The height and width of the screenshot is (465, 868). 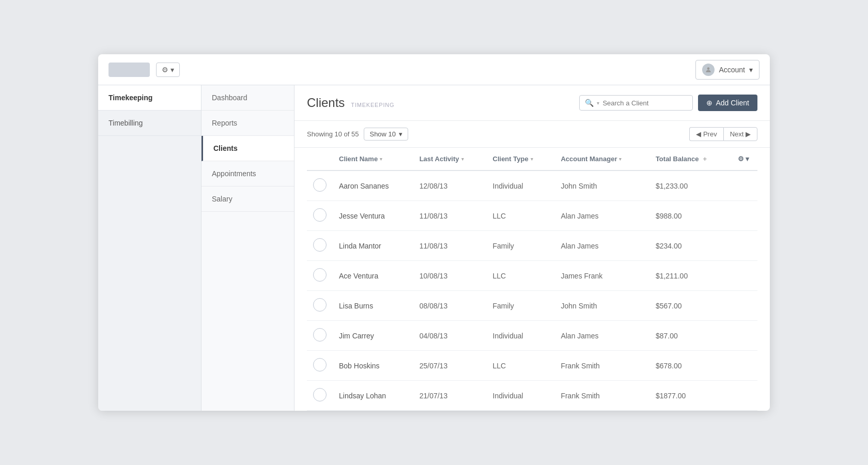 What do you see at coordinates (521, 246) in the screenshot?
I see `row-client-type: Family` at bounding box center [521, 246].